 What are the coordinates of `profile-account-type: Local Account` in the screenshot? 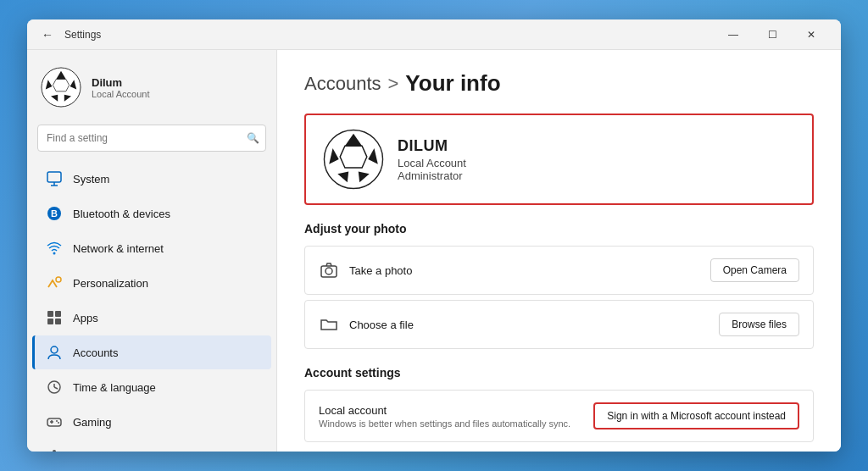 It's located at (432, 163).